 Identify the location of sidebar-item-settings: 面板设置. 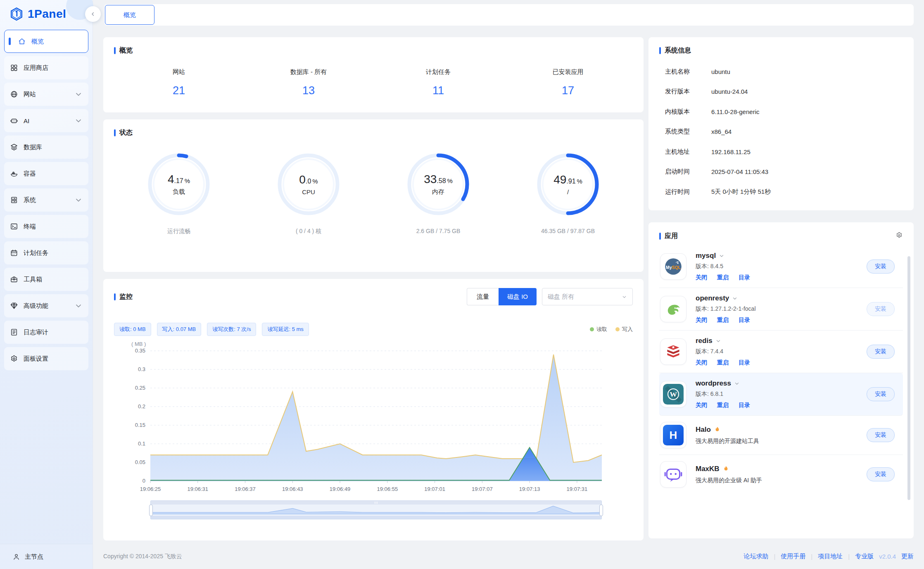
(46, 359).